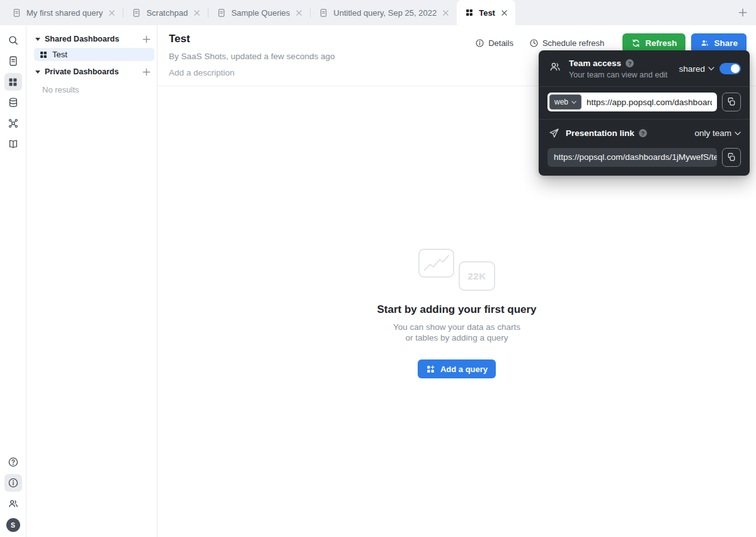 The height and width of the screenshot is (537, 756). I want to click on add-shared-dashboard-button, so click(146, 39).